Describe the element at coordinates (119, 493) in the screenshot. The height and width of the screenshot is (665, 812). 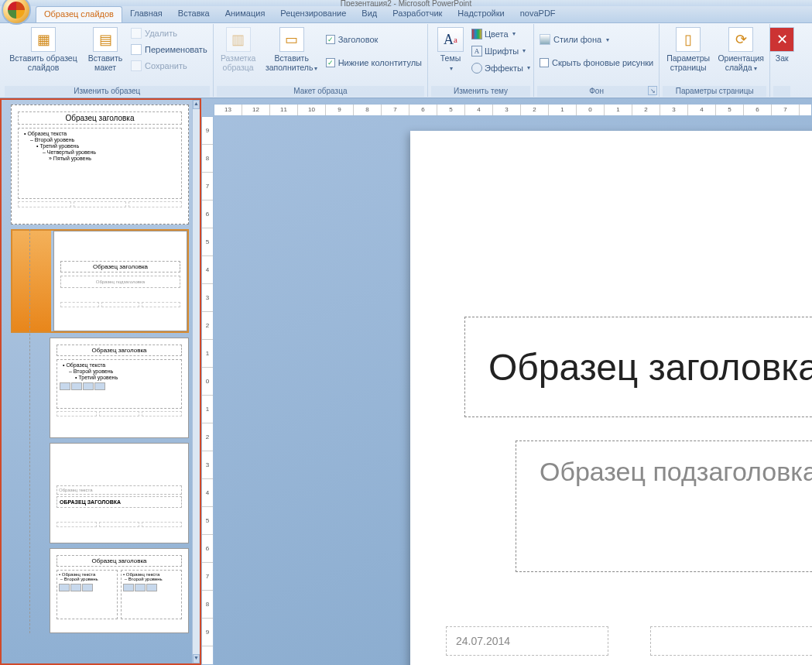
I see `layout-thumbnail-section-header: Образец текста ОБРАЗЕЦ ЗАГОЛОВКА` at that location.